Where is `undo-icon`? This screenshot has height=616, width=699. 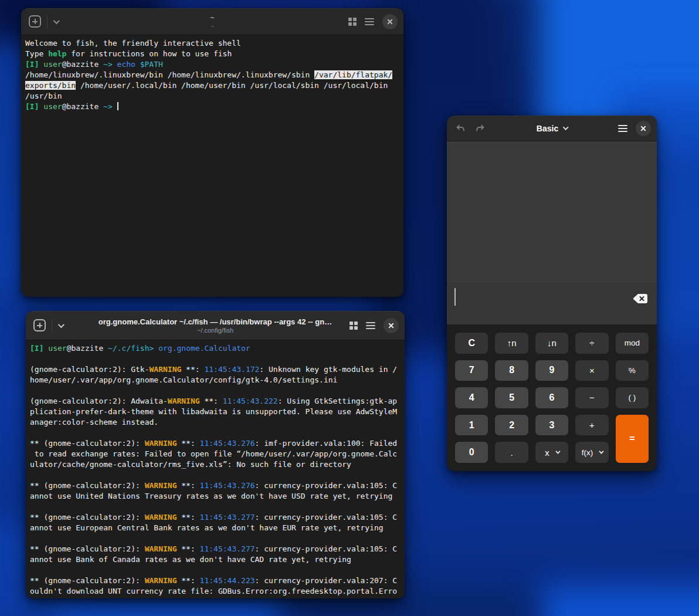 undo-icon is located at coordinates (460, 128).